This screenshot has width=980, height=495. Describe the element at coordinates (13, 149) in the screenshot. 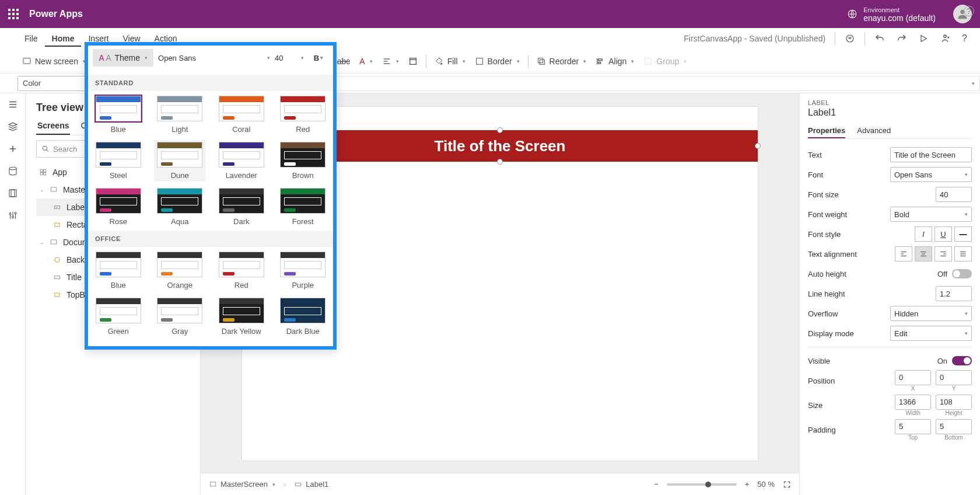

I see `insert-icon` at that location.